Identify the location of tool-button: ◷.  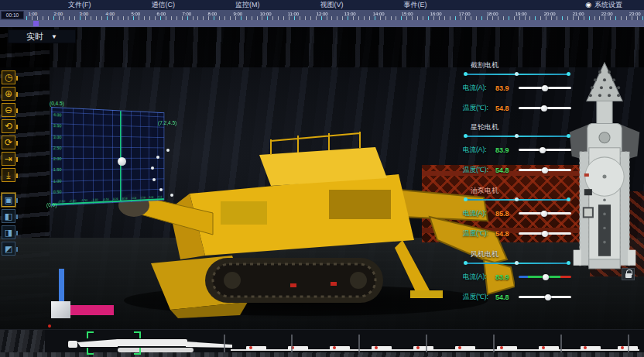
(9, 77).